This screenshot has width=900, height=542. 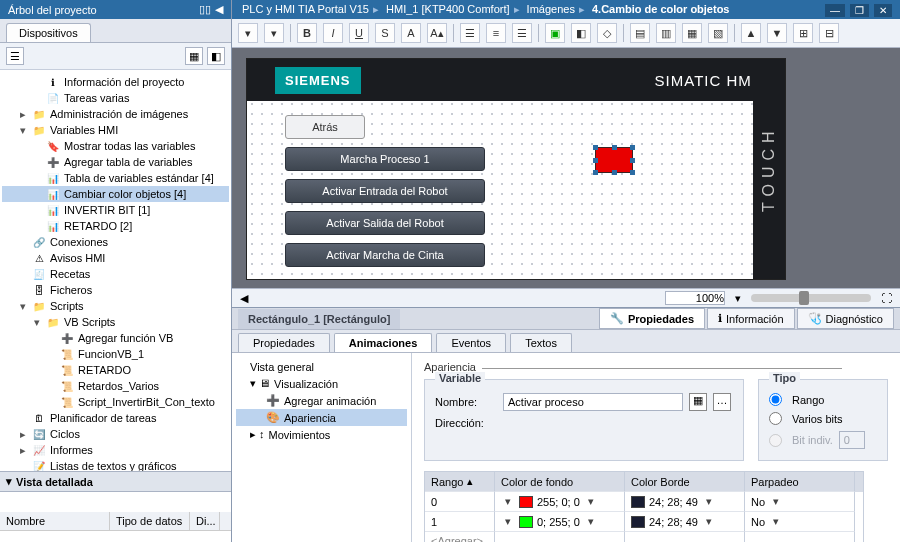 What do you see at coordinates (555, 33) in the screenshot?
I see `fill-color-button: ▣` at bounding box center [555, 33].